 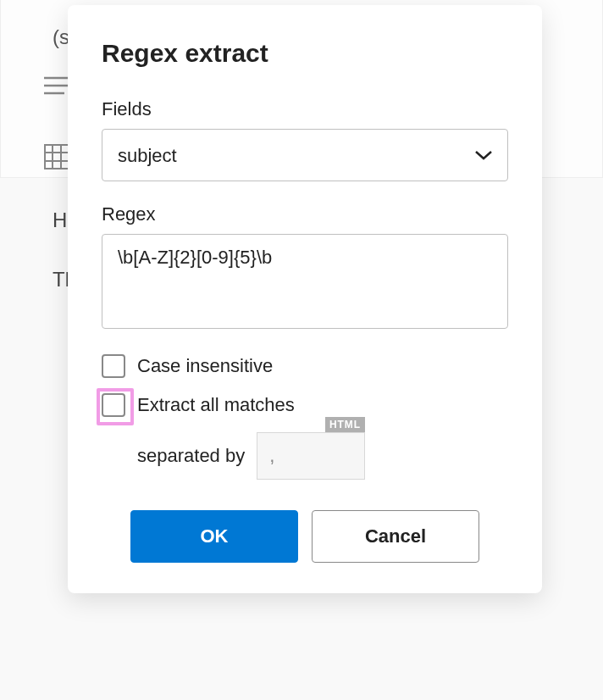 I want to click on separated-by-label: separated by, so click(x=191, y=456).